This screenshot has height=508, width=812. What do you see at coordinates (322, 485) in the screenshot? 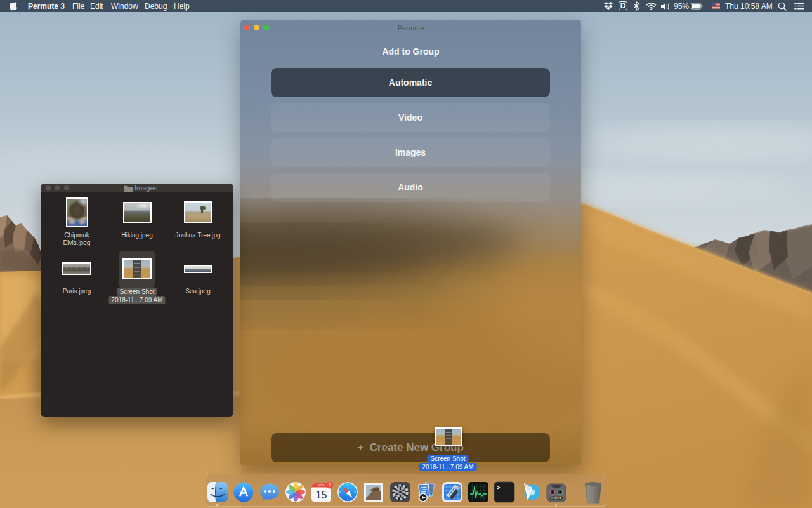
I see `svg-text: NOV` at bounding box center [322, 485].